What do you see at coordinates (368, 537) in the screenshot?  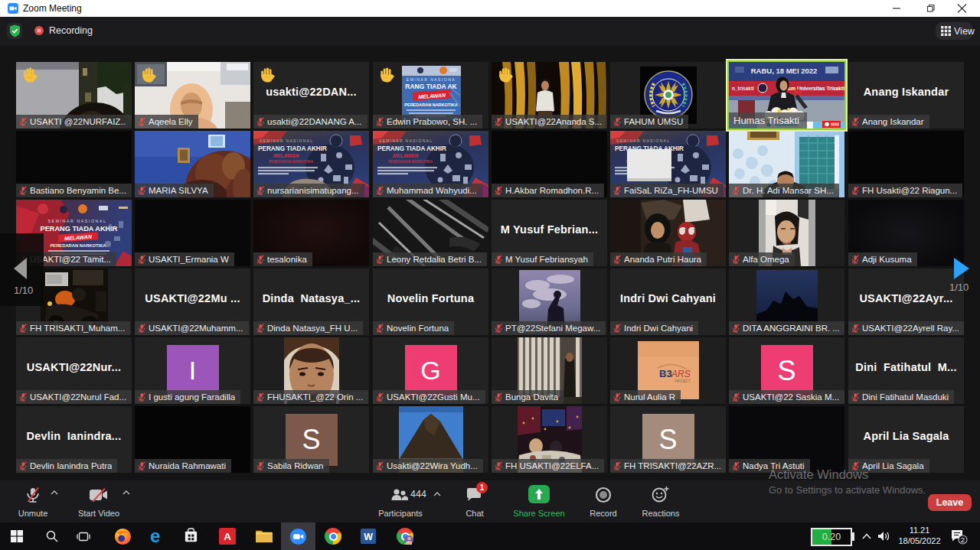 I see `svg-text: W` at bounding box center [368, 537].